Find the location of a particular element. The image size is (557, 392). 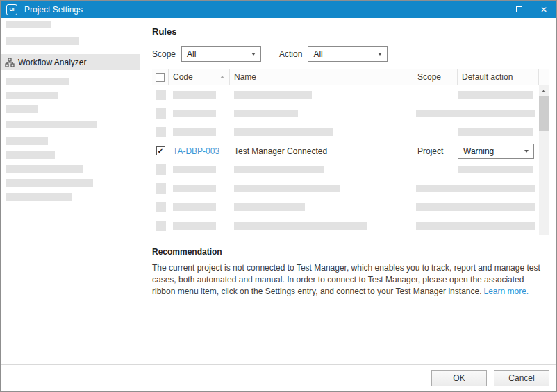

workflow-analyzer-icon is located at coordinates (10, 62).